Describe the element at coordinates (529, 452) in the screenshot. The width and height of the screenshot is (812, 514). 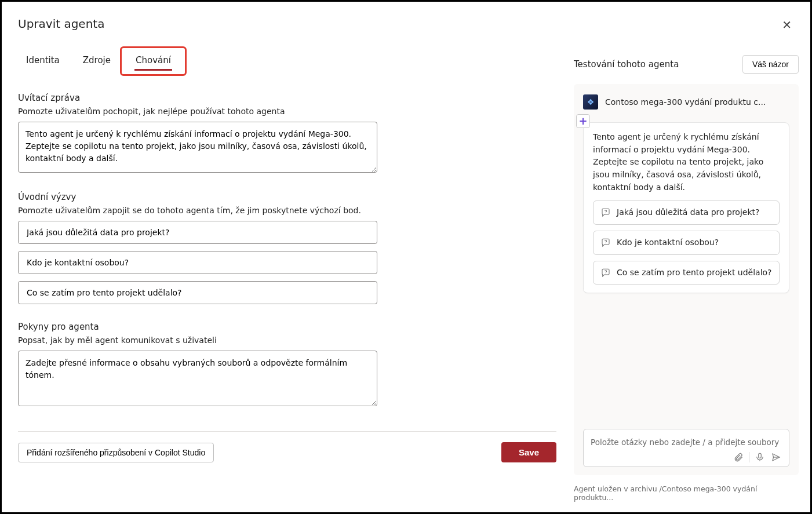
I see `save-button: Save` at that location.